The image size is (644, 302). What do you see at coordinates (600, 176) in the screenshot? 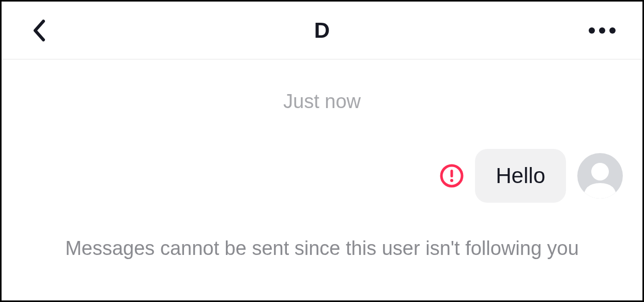
I see `avatar` at bounding box center [600, 176].